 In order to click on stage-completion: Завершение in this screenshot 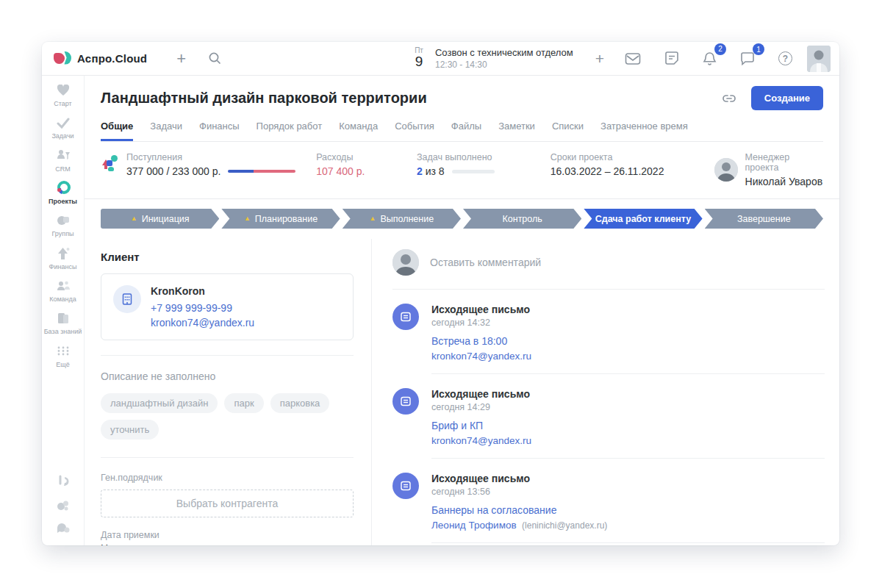, I will do `click(764, 219)`.